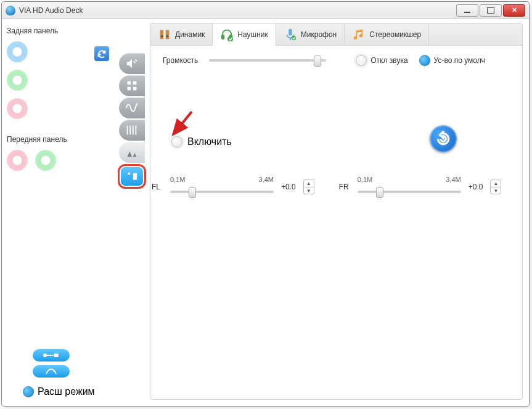  I want to click on back-panel-label: Задняя панель, so click(77, 31).